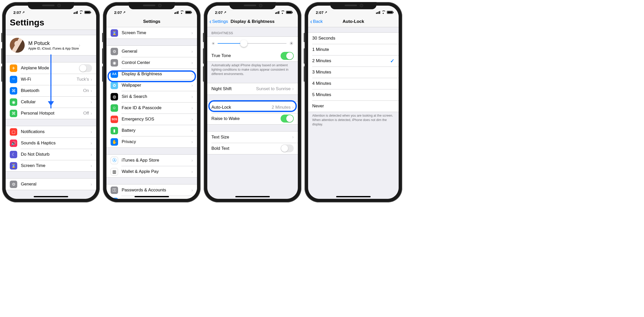 The image size is (644, 317). I want to click on phone-frame-4: 2:07↗ ‹Back Auto-Lock 30 Seconds1 Minute…, so click(353, 102).